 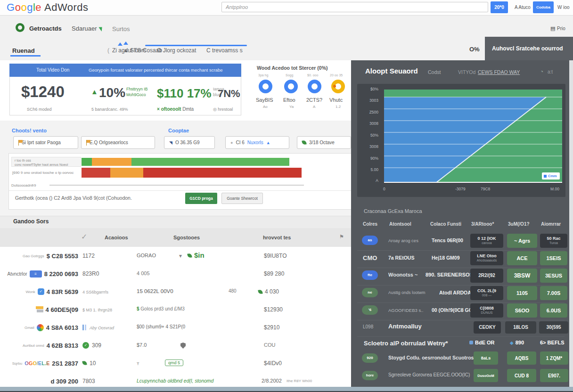 I want to click on stat-3-value: $110 17%, so click(x=184, y=93).